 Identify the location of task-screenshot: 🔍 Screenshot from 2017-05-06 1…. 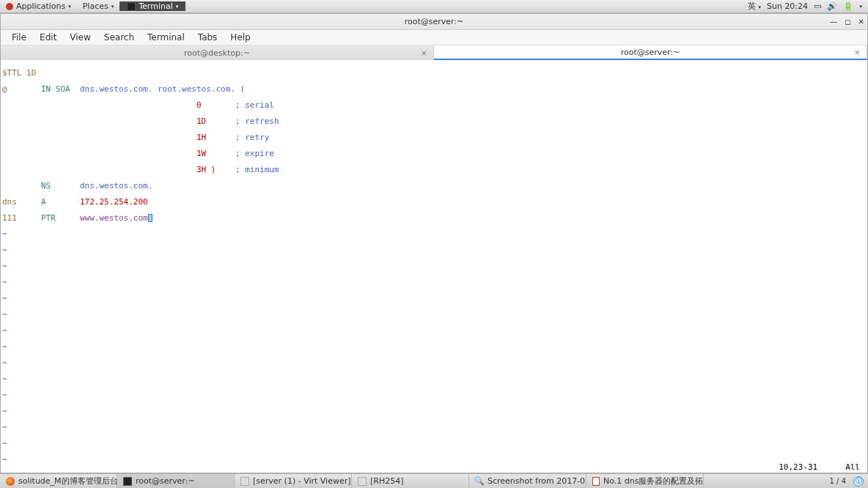
(528, 481).